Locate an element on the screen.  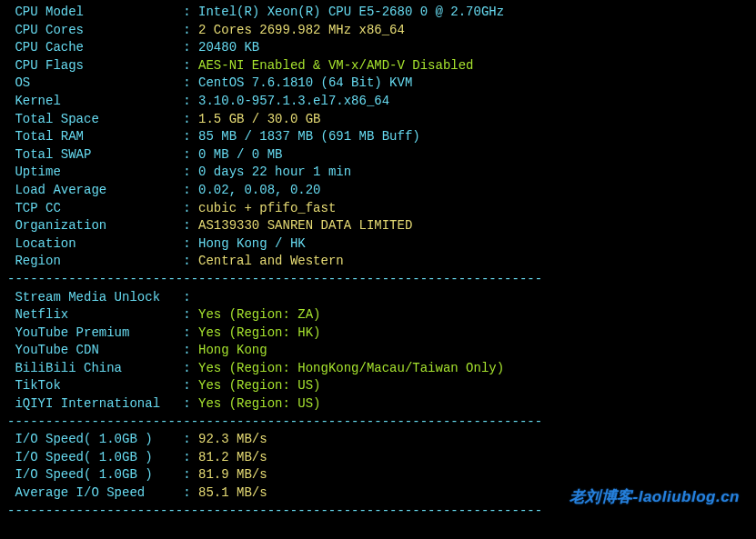
info-row-stream-3: BiliBili China : Yes (Region: HongKong/M… is located at coordinates (378, 369).